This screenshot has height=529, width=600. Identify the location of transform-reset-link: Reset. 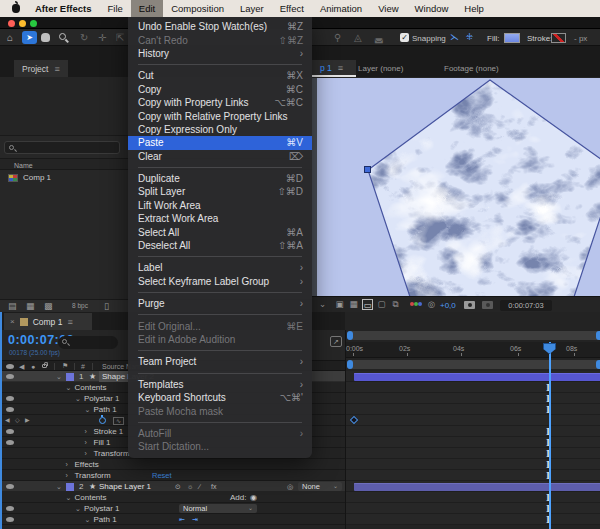
(162, 476).